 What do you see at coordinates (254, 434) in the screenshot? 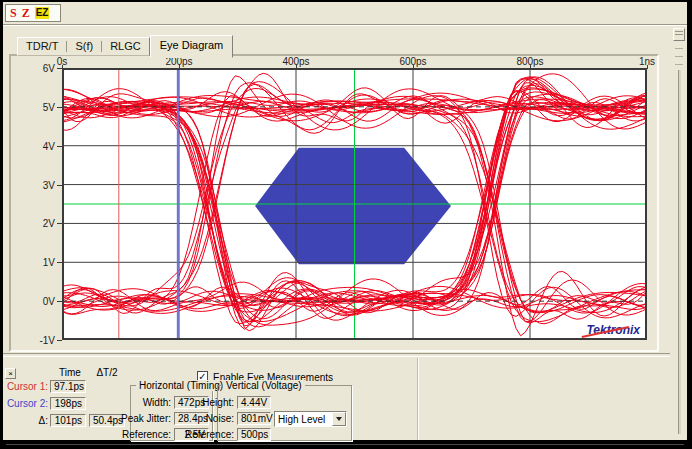
I see `vertical-reference-field: 500ps` at bounding box center [254, 434].